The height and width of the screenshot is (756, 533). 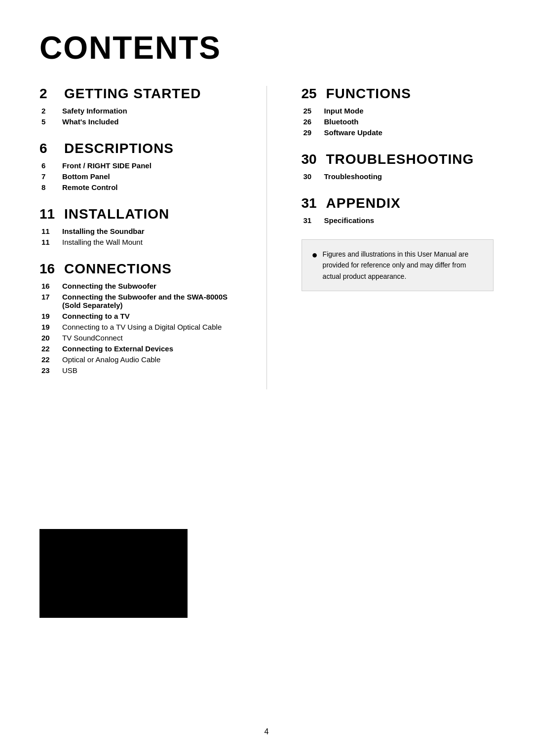 What do you see at coordinates (48, 177) in the screenshot?
I see `toc-num-bottom-panel: 7` at bounding box center [48, 177].